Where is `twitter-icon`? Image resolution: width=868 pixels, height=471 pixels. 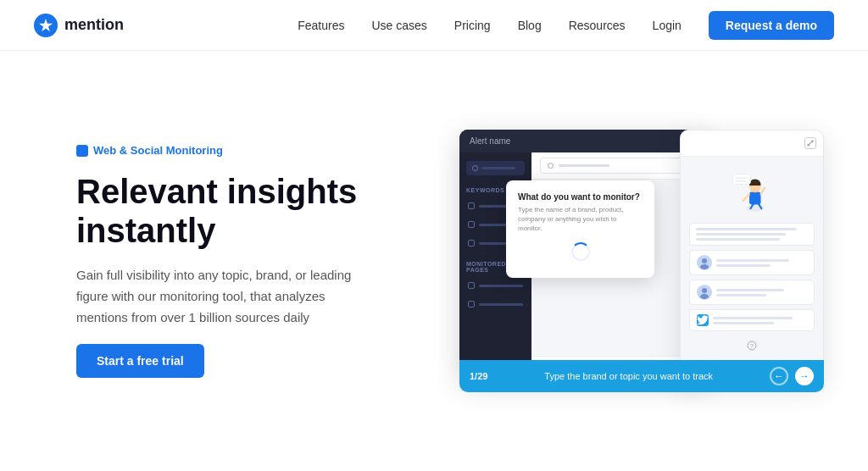
twitter-icon is located at coordinates (703, 320).